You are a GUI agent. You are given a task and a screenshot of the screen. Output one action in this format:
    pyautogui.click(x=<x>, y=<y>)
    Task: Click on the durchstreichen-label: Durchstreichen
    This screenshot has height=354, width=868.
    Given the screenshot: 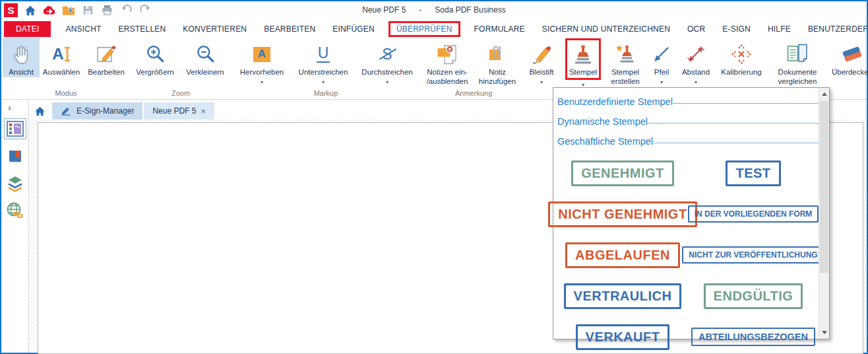 What is the action you would take?
    pyautogui.click(x=387, y=73)
    